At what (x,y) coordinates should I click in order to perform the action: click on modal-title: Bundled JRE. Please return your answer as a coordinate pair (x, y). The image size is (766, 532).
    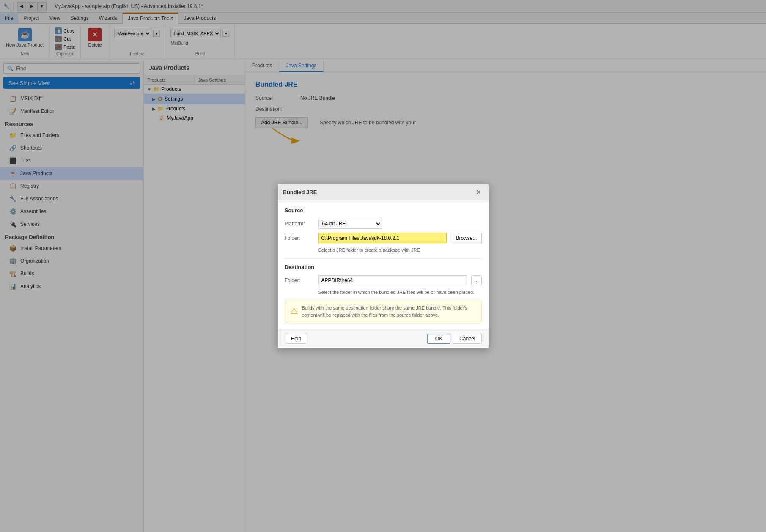
    Looking at the image, I should click on (300, 192).